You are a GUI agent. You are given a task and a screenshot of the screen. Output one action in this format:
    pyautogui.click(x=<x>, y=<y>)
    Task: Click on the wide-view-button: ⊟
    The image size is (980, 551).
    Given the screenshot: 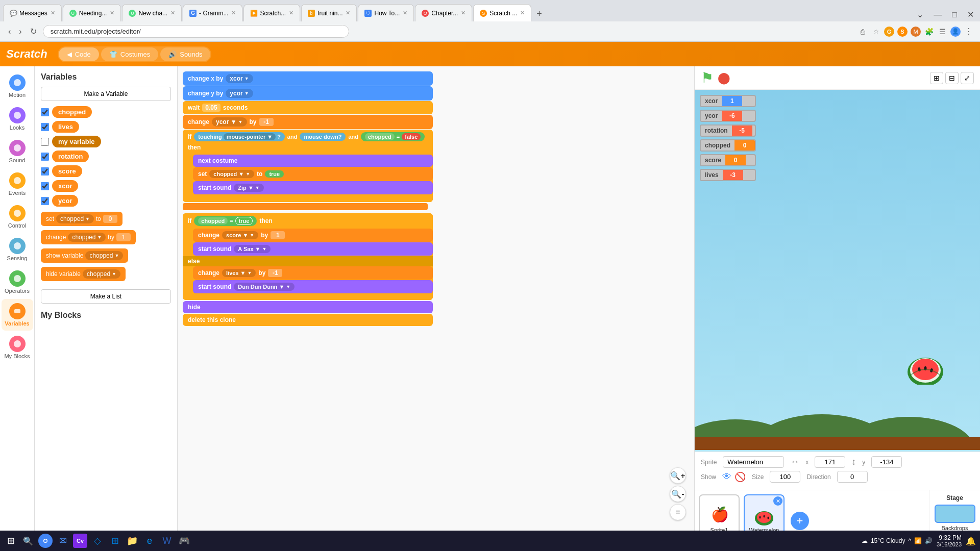 What is the action you would take?
    pyautogui.click(x=952, y=78)
    